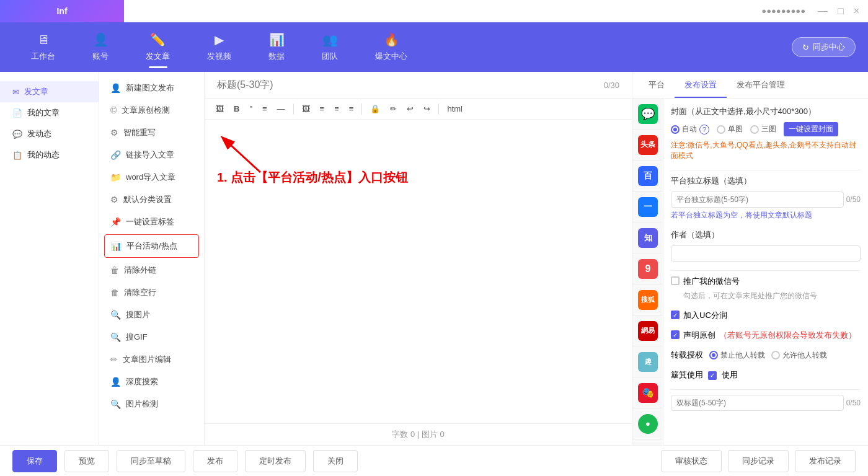  I want to click on menu-one-click-tag: 📌 一键设置标签, so click(151, 222).